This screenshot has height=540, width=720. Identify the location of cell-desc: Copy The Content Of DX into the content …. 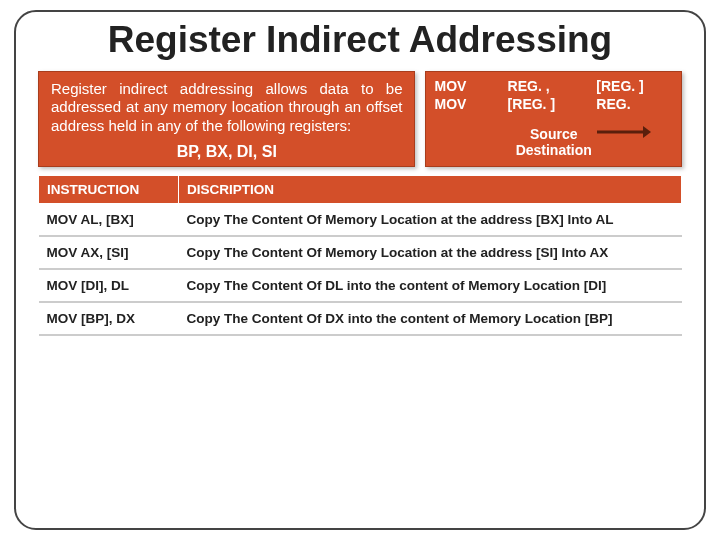
(430, 318).